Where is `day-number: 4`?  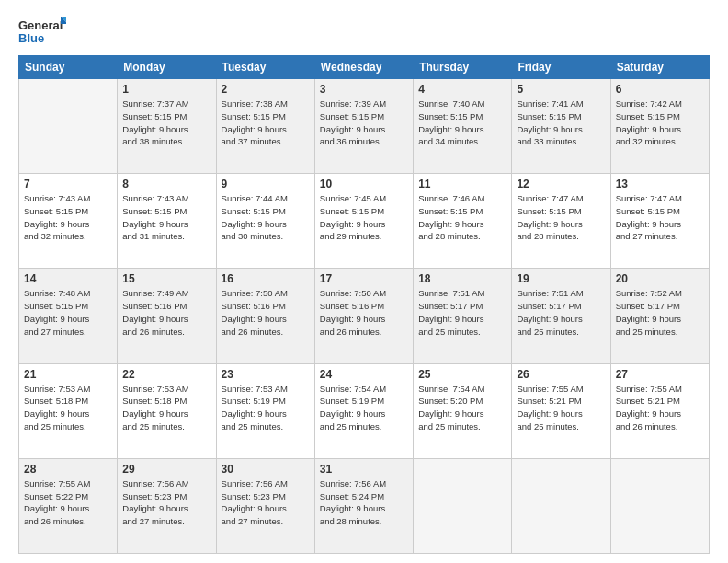
day-number: 4 is located at coordinates (462, 89).